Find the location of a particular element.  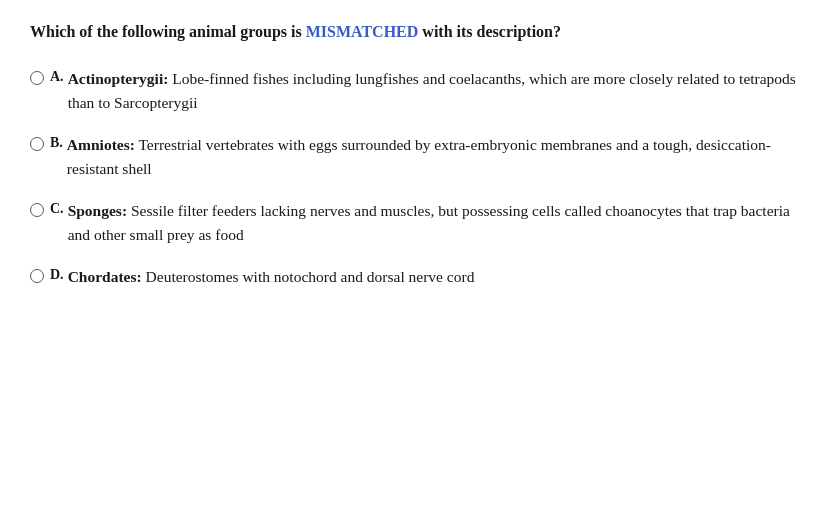

option-b-inner: B. Amniotes: Terrestrial vertebrates wit… is located at coordinates (424, 157).